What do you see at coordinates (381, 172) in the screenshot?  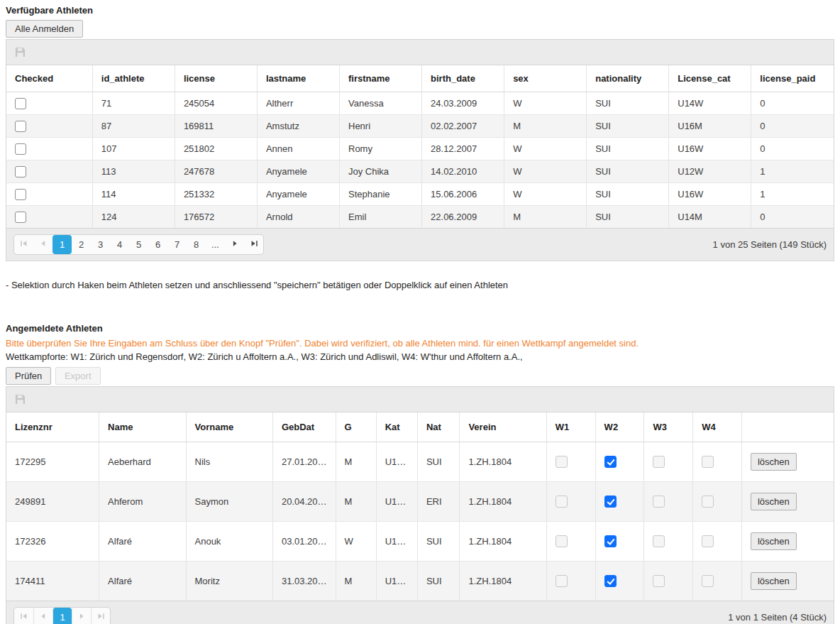 I see `cell-firstname: Joy Chika` at bounding box center [381, 172].